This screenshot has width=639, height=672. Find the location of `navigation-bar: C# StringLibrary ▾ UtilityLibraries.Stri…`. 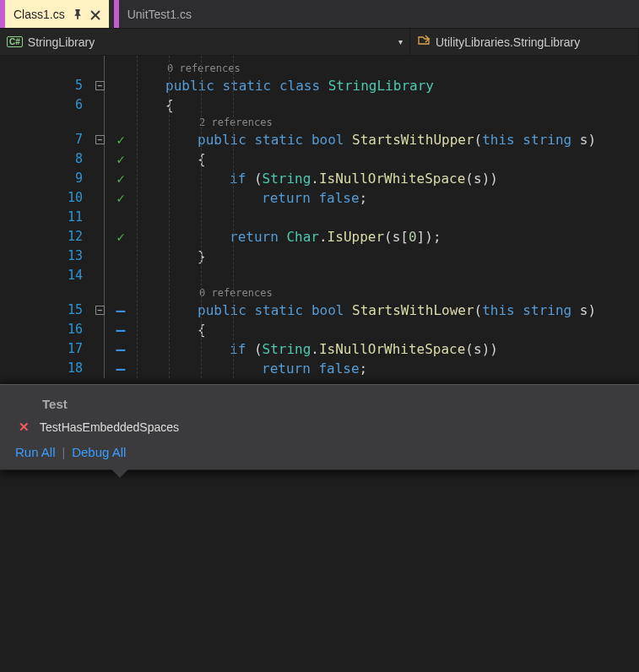

navigation-bar: C# StringLibrary ▾ UtilityLibraries.Stri… is located at coordinates (319, 42).